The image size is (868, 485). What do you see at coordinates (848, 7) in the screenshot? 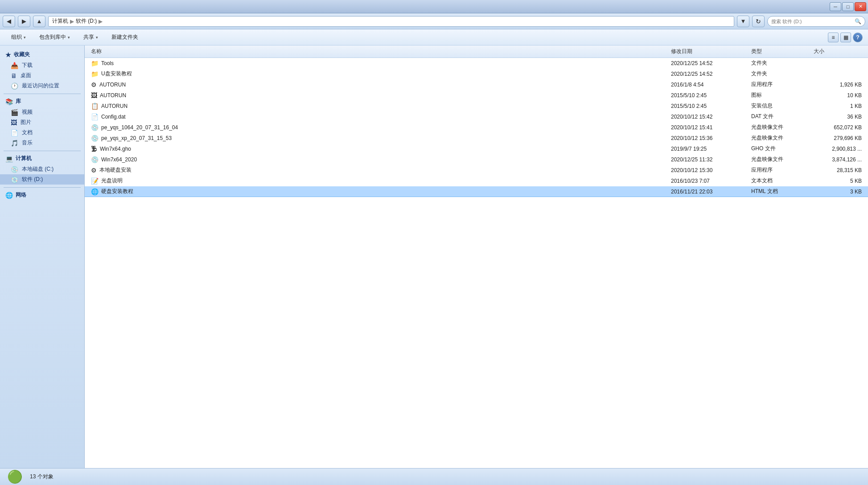
I see `window-controls: ─ □ ✕` at bounding box center [848, 7].